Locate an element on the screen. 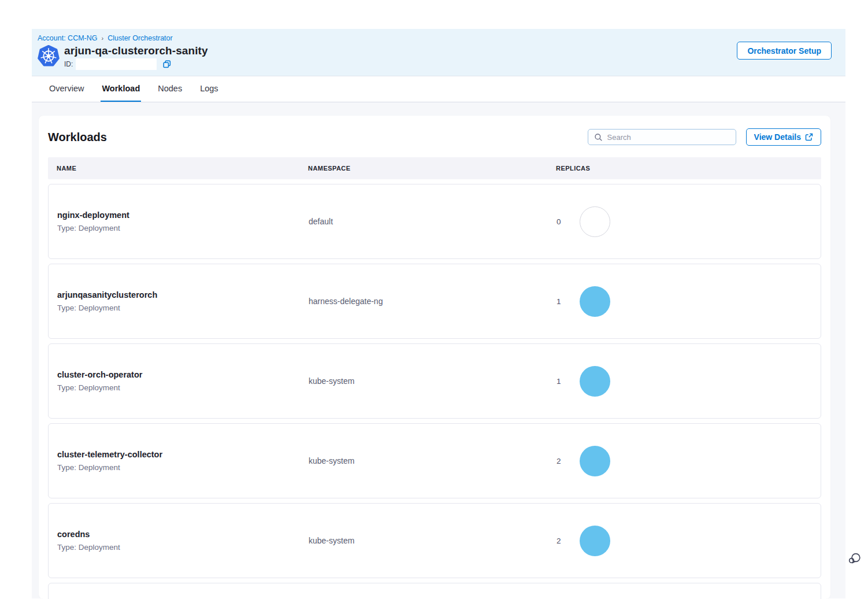 Image resolution: width=868 pixels, height=599 pixels. workload-name: arjunqasanityclusterorch is located at coordinates (183, 295).